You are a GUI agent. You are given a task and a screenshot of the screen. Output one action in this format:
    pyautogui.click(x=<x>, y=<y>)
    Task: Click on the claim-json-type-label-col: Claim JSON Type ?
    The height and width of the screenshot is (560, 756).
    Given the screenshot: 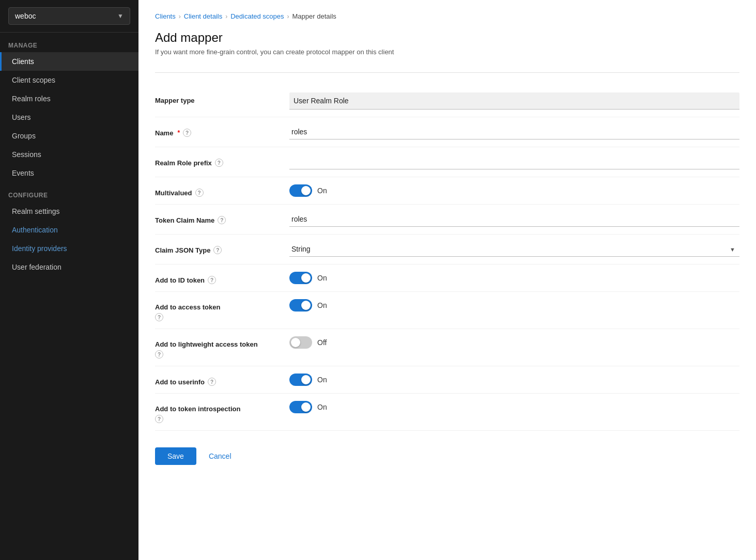 What is the action you would take?
    pyautogui.click(x=222, y=248)
    